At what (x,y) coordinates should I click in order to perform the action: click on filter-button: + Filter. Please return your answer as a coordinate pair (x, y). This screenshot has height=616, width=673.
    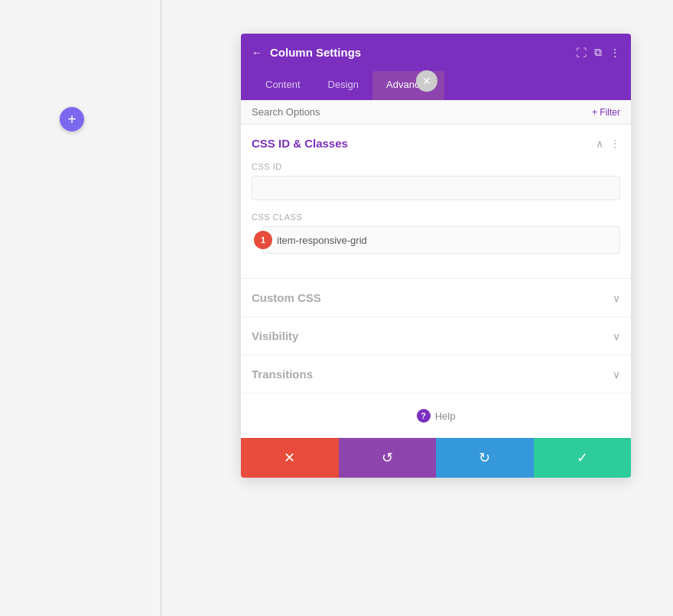
    Looking at the image, I should click on (606, 112).